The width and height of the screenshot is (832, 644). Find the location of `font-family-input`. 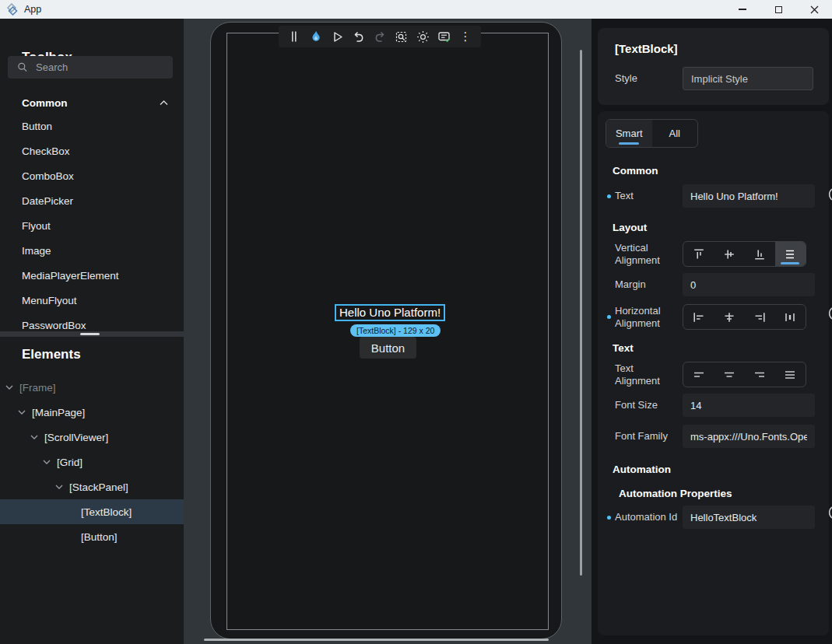

font-family-input is located at coordinates (749, 436).